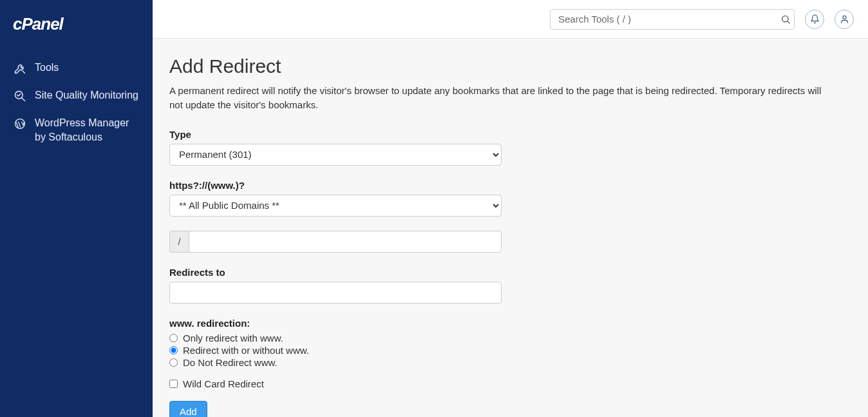  Describe the element at coordinates (76, 130) in the screenshot. I see `sidebar-item-wordpress-manager: WordPress Manager by Softaculous` at that location.